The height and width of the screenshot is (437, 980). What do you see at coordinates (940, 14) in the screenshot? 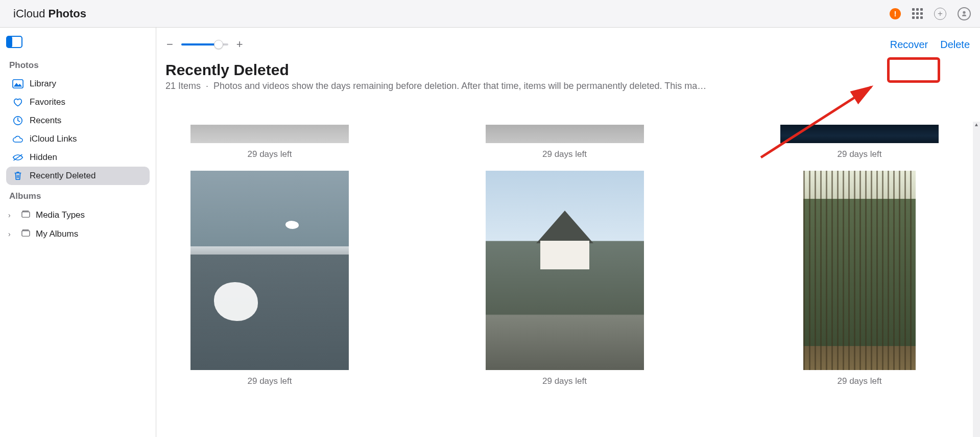
I see `plus-circle-icon: +` at bounding box center [940, 14].